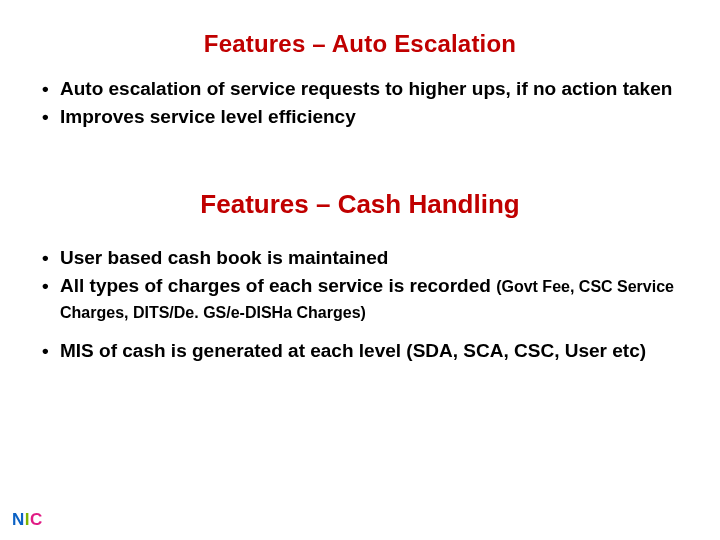  What do you see at coordinates (360, 204) in the screenshot?
I see `section2-heading: Features – Cash Handling` at bounding box center [360, 204].